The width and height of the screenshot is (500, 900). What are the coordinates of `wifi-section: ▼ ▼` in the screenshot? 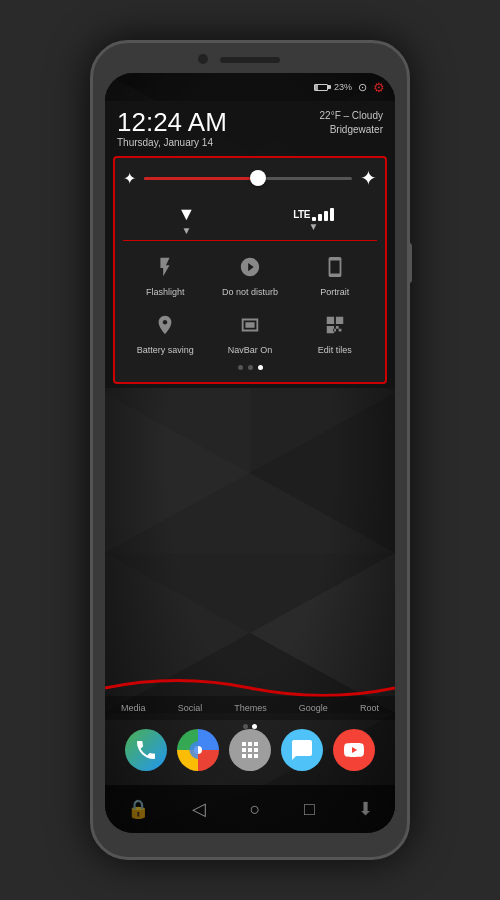 It's located at (186, 220).